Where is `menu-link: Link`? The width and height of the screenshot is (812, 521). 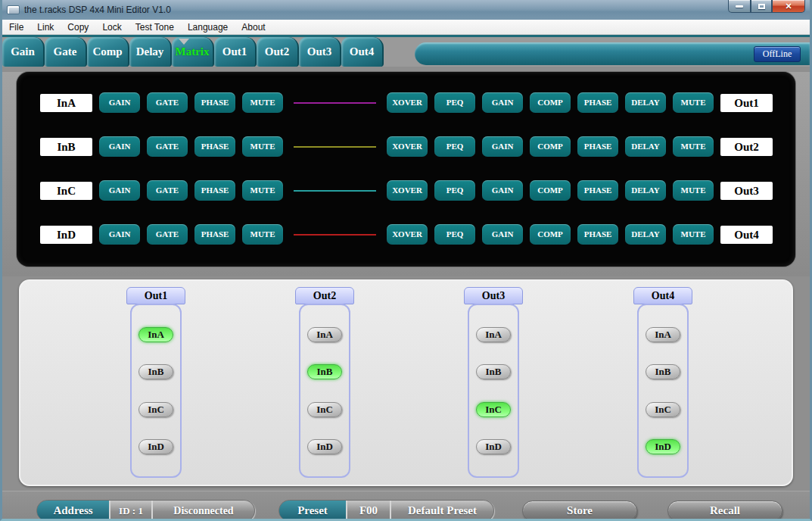 menu-link: Link is located at coordinates (45, 27).